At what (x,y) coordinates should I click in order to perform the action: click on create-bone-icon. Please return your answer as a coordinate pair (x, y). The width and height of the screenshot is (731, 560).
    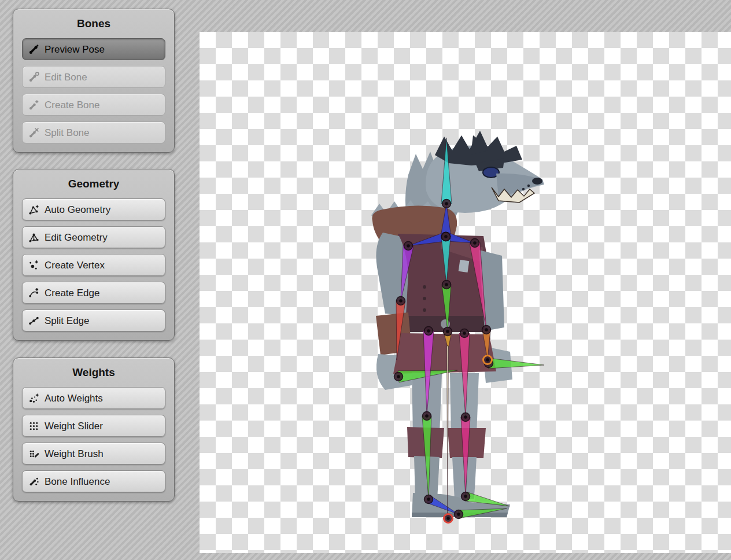
    Looking at the image, I should click on (34, 105).